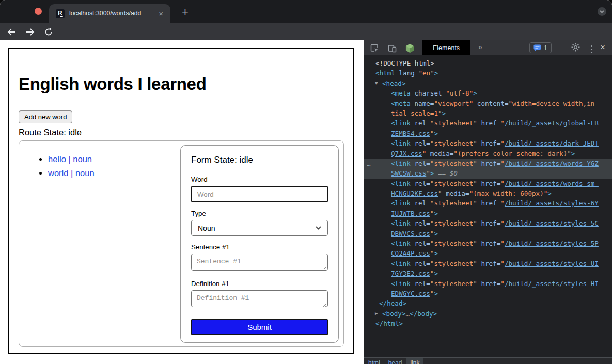  I want to click on code-line: ▶<body>…</body>, so click(488, 314).